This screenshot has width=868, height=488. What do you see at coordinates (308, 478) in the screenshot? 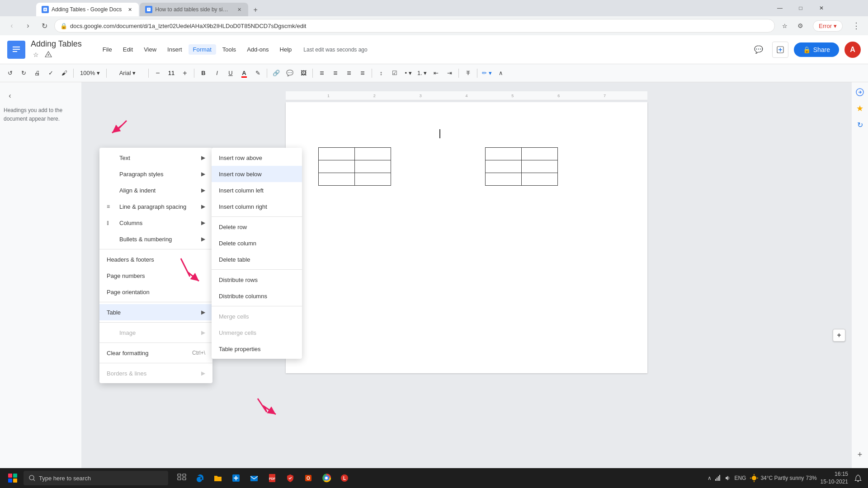
I see `office-button: O` at bounding box center [308, 478].